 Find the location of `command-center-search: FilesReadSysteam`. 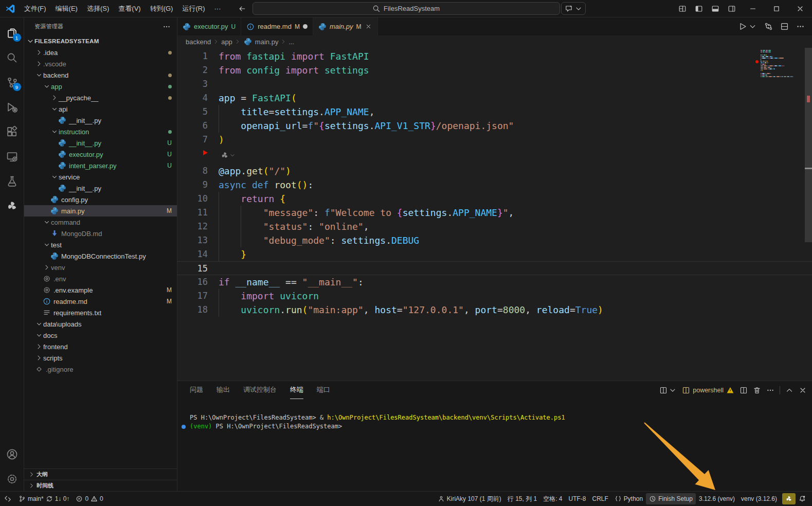

command-center-search: FilesReadSysteam is located at coordinates (406, 8).